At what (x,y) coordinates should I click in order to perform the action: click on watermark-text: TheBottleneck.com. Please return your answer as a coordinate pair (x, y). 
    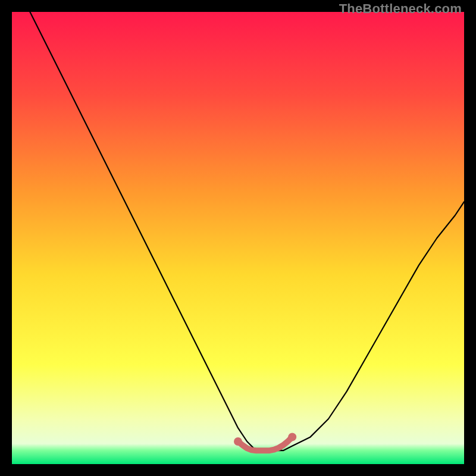
    Looking at the image, I should click on (400, 9).